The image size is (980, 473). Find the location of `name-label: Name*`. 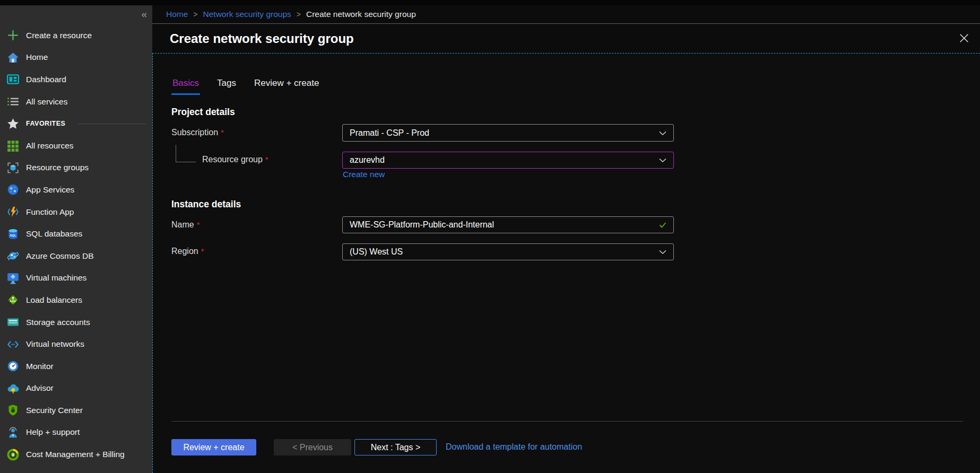

name-label: Name* is located at coordinates (186, 225).